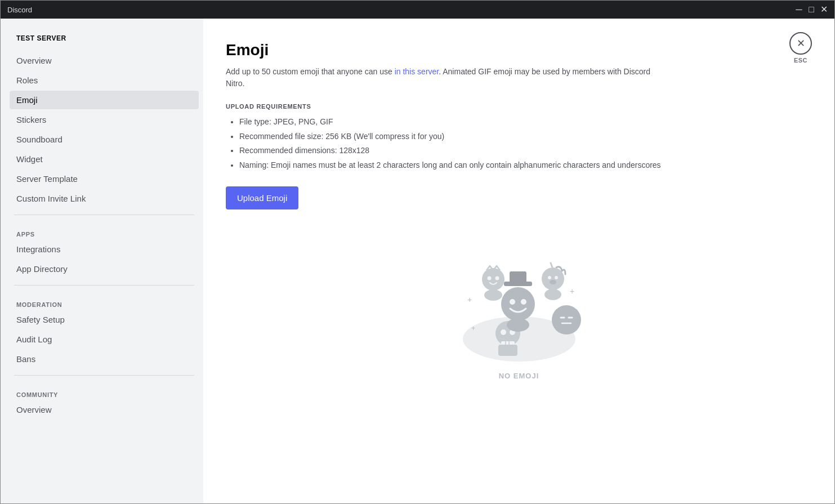 The height and width of the screenshot is (504, 835). Describe the element at coordinates (262, 198) in the screenshot. I see `upload-emoji-button: Upload Emoji` at that location.